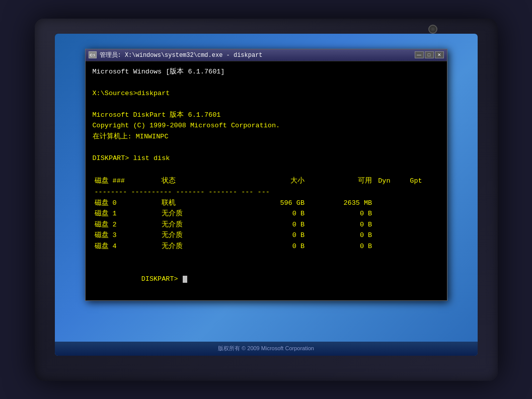 The height and width of the screenshot is (399, 532). What do you see at coordinates (392, 225) in the screenshot?
I see `disk2-dyn` at bounding box center [392, 225].